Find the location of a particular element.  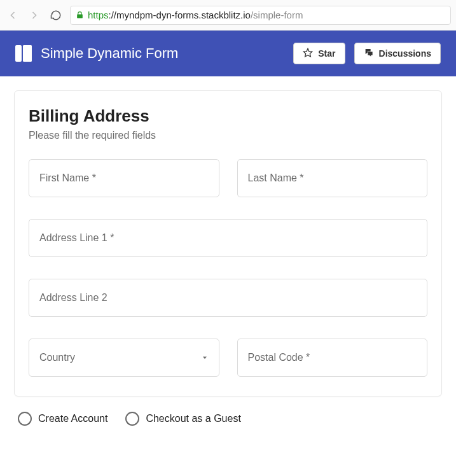

address2-field: Address Line 2 is located at coordinates (228, 298).